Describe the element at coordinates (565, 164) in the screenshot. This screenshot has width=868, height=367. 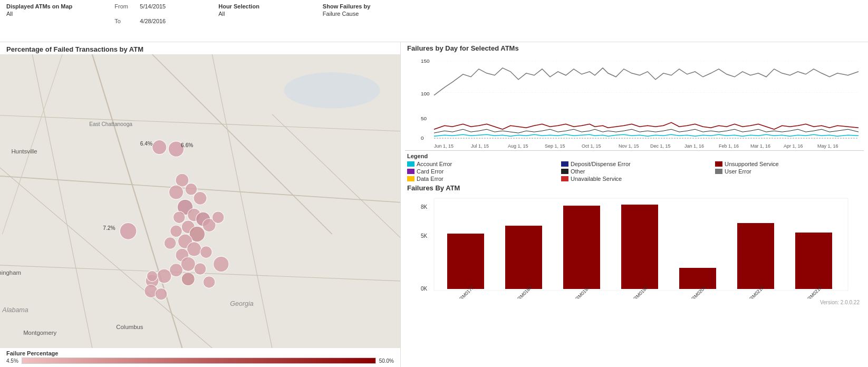
I see `legend-color-deposit-dispense` at that location.